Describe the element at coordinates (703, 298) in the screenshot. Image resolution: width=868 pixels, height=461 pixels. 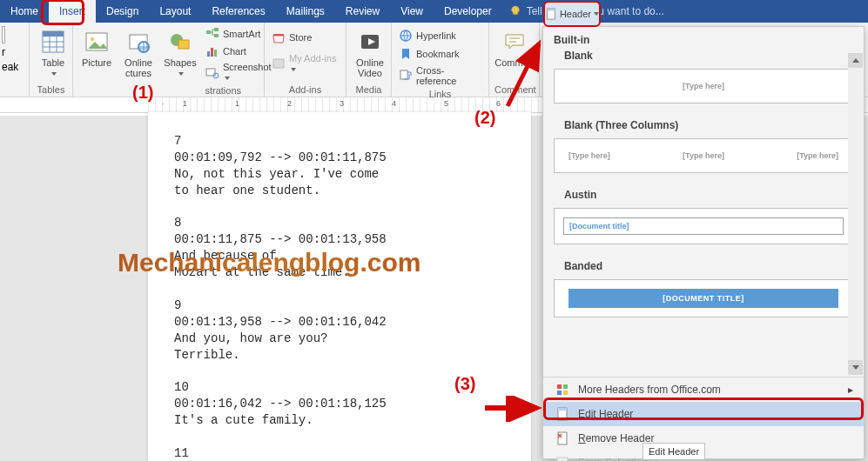
I see `banded-template: [DOCUMENT TITLE]` at that location.